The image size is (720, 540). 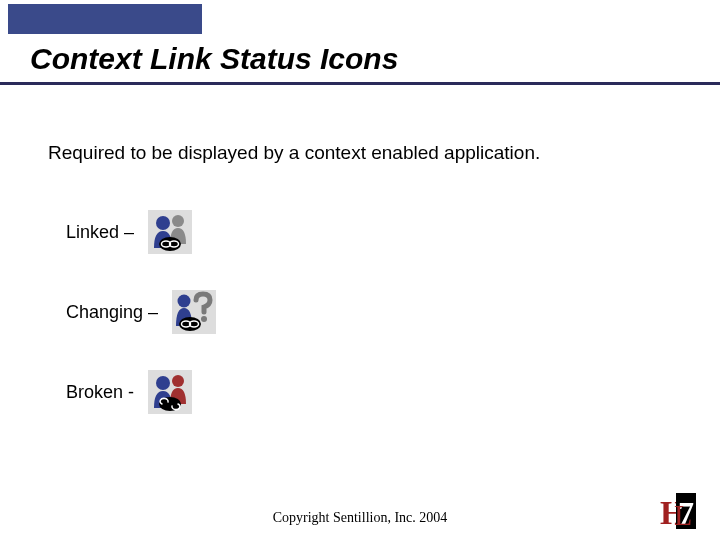 What do you see at coordinates (194, 312) in the screenshot?
I see `changing-icon` at bounding box center [194, 312].